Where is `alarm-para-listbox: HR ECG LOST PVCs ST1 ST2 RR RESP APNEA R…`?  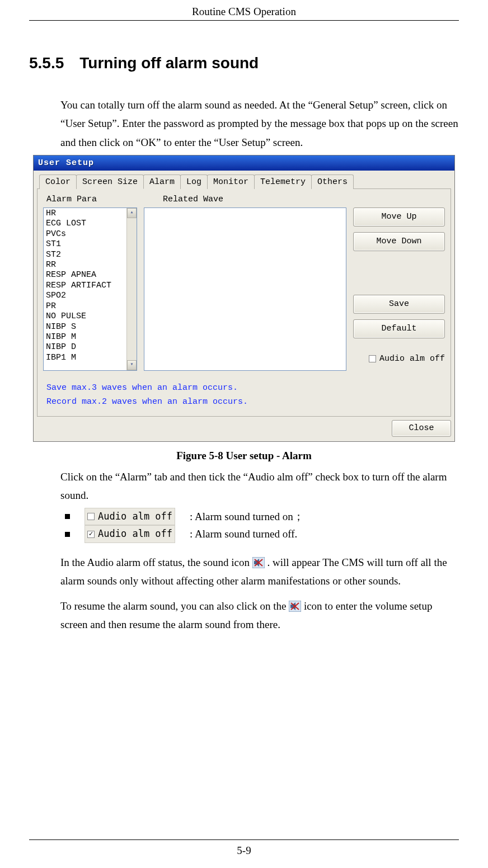
alarm-para-listbox: HR ECG LOST PVCs ST1 ST2 RR RESP APNEA R… is located at coordinates (90, 289).